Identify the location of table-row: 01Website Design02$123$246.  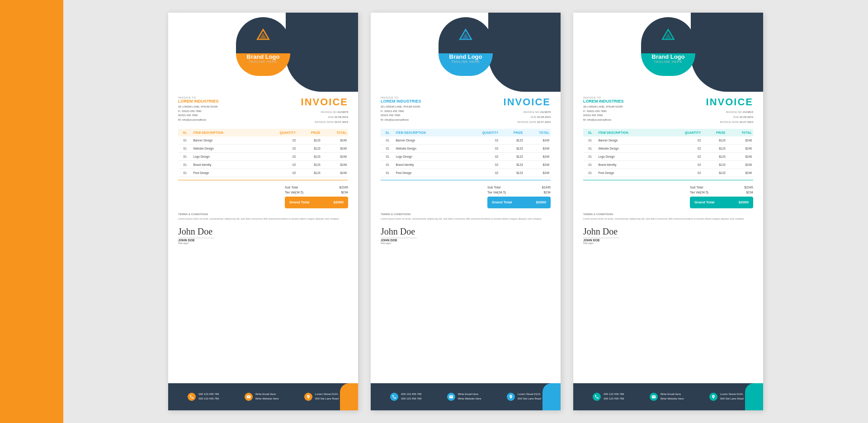
(466, 149).